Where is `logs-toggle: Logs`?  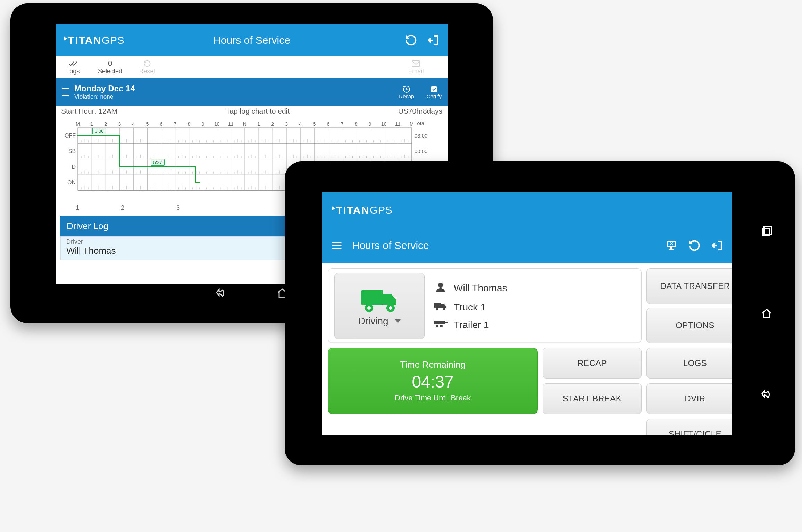 logs-toggle: Logs is located at coordinates (73, 67).